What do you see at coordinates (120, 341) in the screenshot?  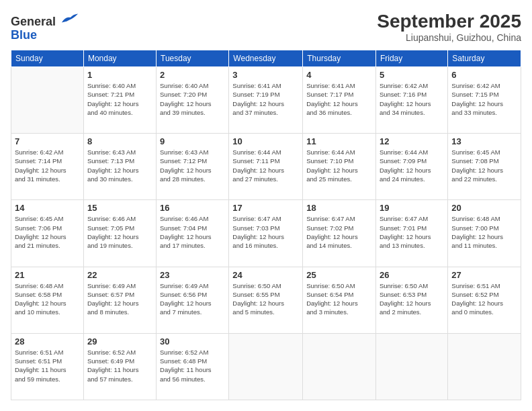 I see `day-number: 29` at bounding box center [120, 341].